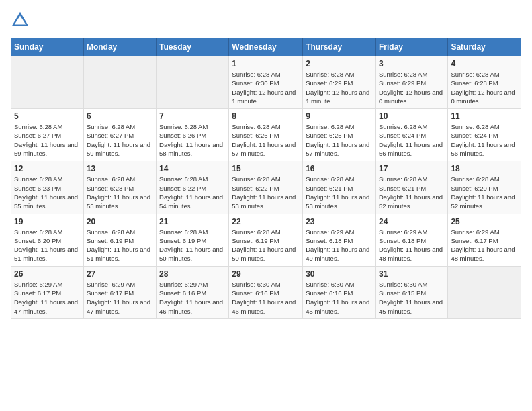  Describe the element at coordinates (485, 187) in the screenshot. I see `calendar-cell: 18Sunrise: 6:28 AM Sunset: 6:20 PM Dayli…` at that location.